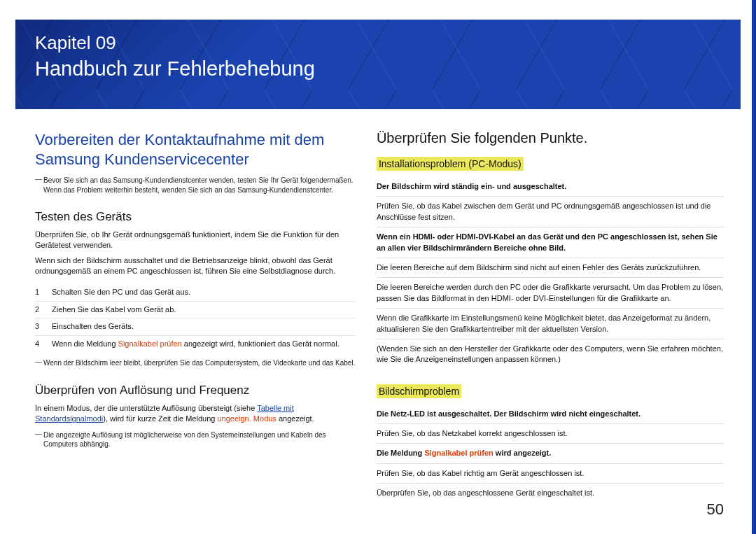 This screenshot has width=756, height=534. Describe the element at coordinates (195, 391) in the screenshot. I see `sec-resolution-heading: Überprüfen von Auflösung und Frequenz` at that location.